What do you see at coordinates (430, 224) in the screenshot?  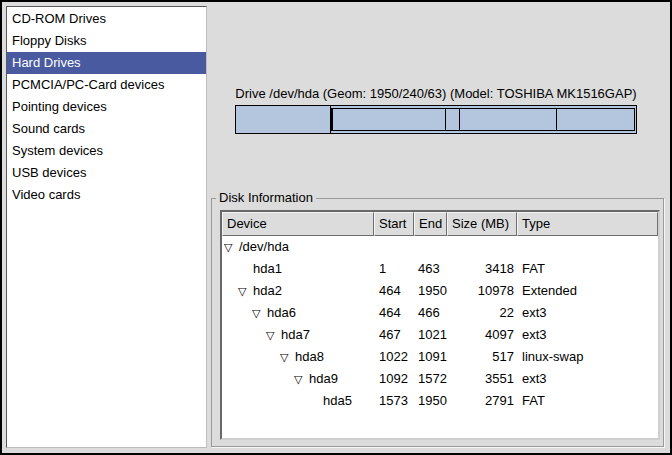 I see `column-header-end: End` at bounding box center [430, 224].